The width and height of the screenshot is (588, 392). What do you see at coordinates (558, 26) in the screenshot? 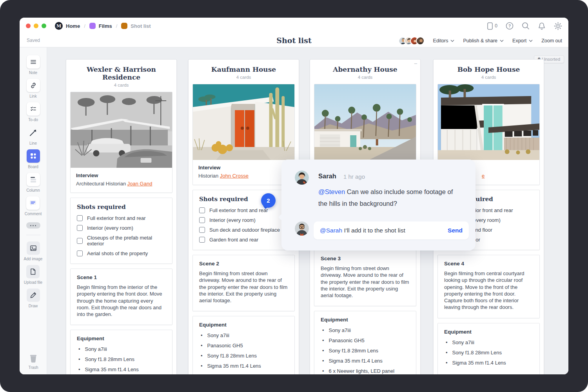
I see `settings-button` at bounding box center [558, 26].